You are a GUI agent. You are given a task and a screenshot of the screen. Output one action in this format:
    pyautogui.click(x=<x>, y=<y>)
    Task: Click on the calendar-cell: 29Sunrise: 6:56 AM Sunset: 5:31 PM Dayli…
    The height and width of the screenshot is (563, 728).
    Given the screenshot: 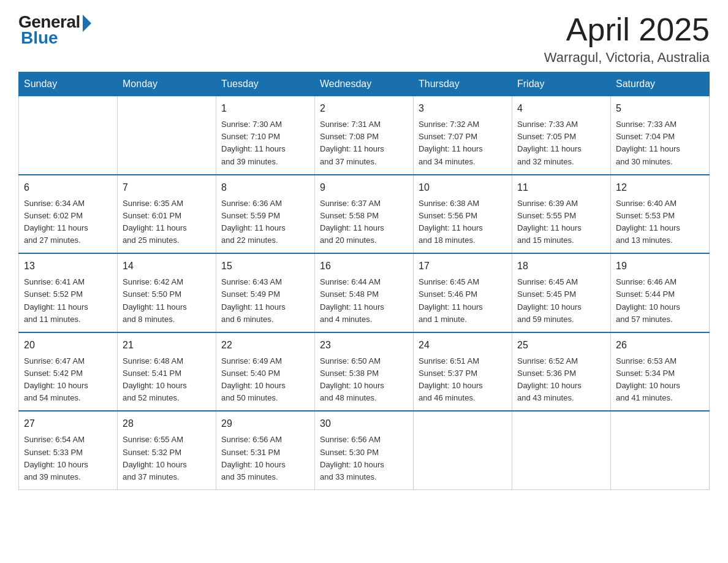 What is the action you would take?
    pyautogui.click(x=266, y=450)
    